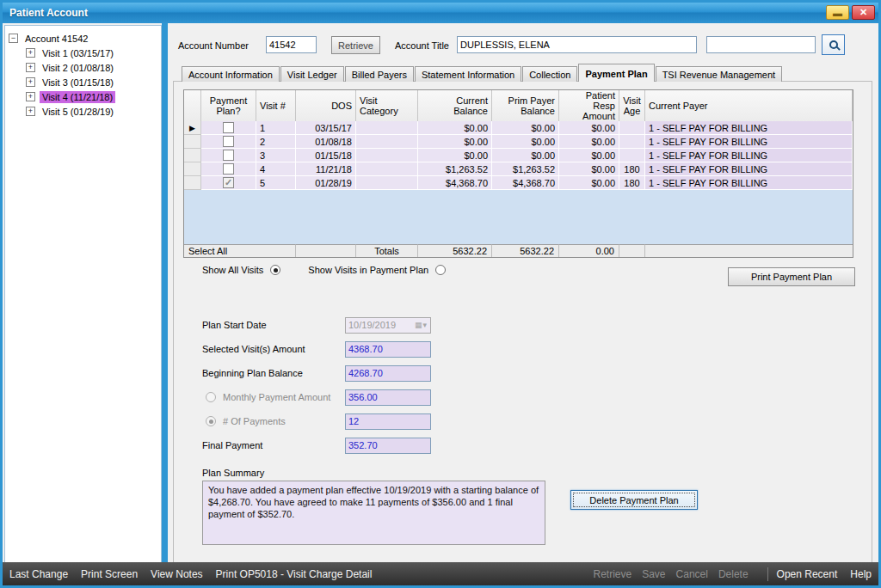 The image size is (881, 588). What do you see at coordinates (253, 373) in the screenshot?
I see `beginning-balance-label: Beginning Plan Balance` at bounding box center [253, 373].